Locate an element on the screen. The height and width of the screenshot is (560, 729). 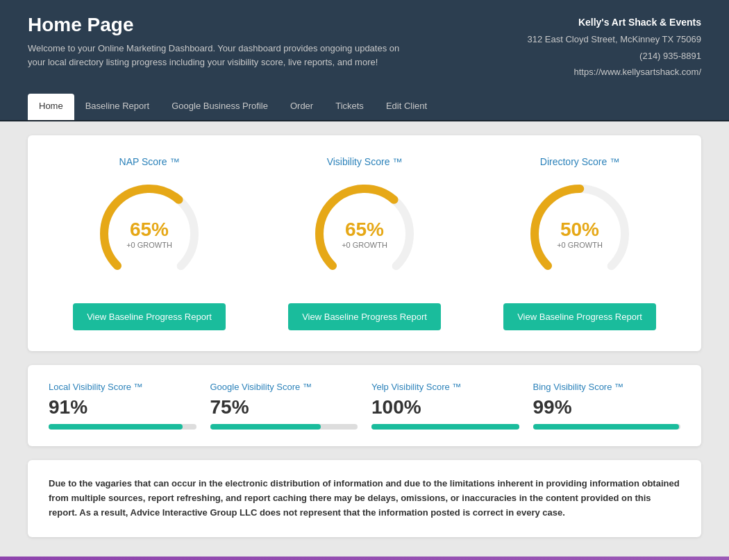
nav-tab-edit-client: Edit Client is located at coordinates (407, 107).